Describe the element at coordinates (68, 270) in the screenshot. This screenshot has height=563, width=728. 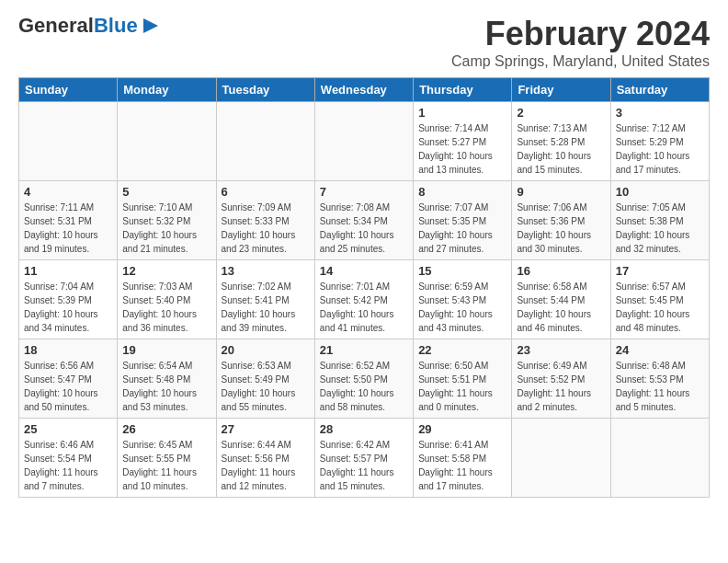
I see `day-number: 11` at that location.